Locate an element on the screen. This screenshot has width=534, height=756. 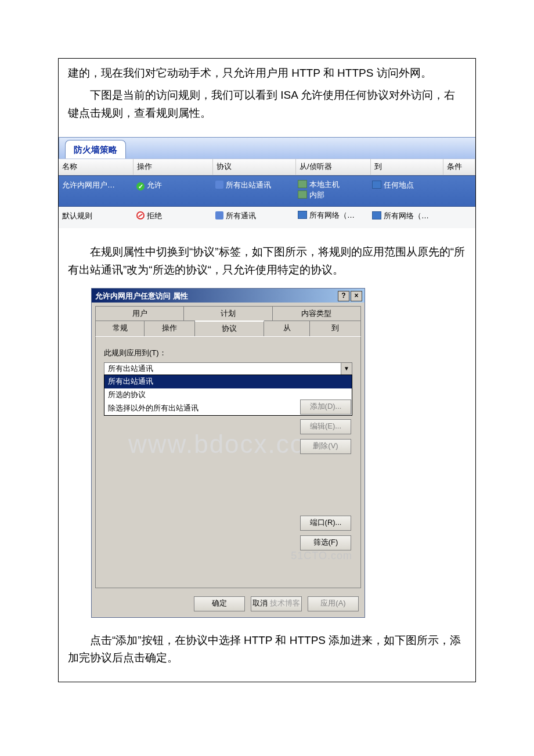
watermark-footer: 技术博客 is located at coordinates (285, 603).